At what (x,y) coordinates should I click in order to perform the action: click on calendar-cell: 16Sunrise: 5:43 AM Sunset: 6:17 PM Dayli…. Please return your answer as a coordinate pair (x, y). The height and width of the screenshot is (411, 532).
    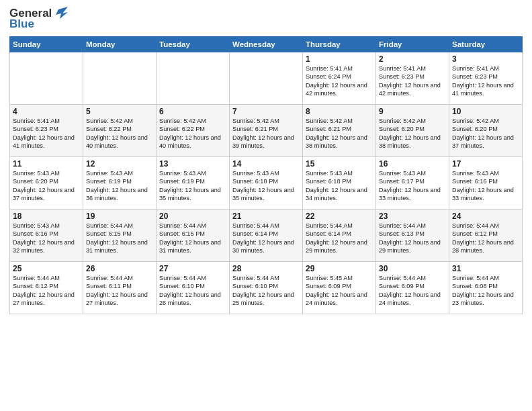
    Looking at the image, I should click on (412, 183).